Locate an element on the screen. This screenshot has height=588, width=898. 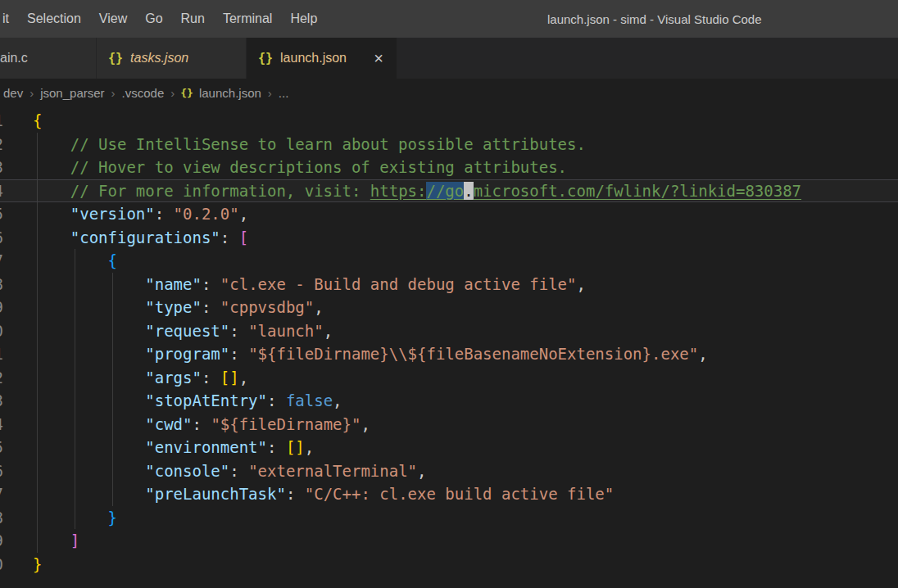
code-token: https: is located at coordinates (398, 191).